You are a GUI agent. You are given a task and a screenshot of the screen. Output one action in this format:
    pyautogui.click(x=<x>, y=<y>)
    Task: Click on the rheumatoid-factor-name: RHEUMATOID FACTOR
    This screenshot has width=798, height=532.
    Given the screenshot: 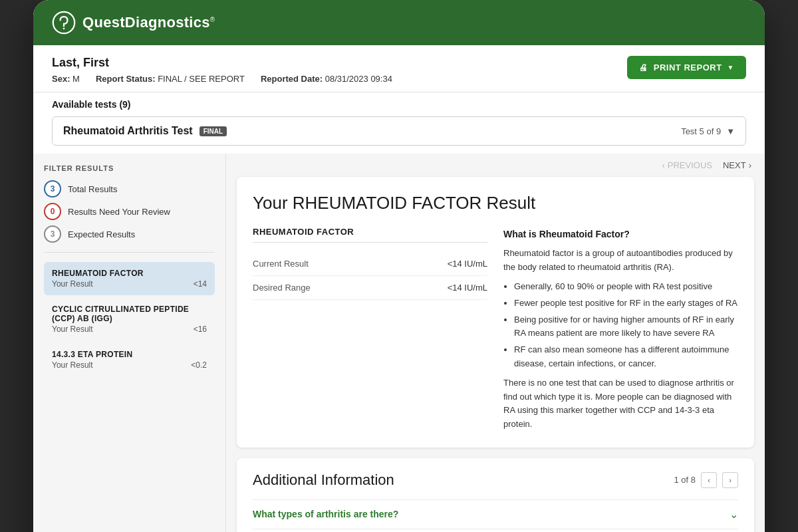 What is the action you would take?
    pyautogui.click(x=129, y=273)
    